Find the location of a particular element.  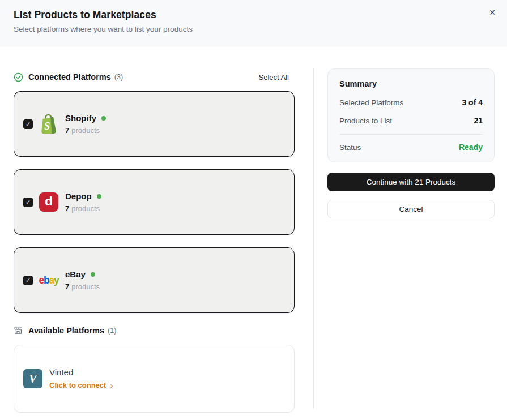

platform-name: Shopify is located at coordinates (80, 118).